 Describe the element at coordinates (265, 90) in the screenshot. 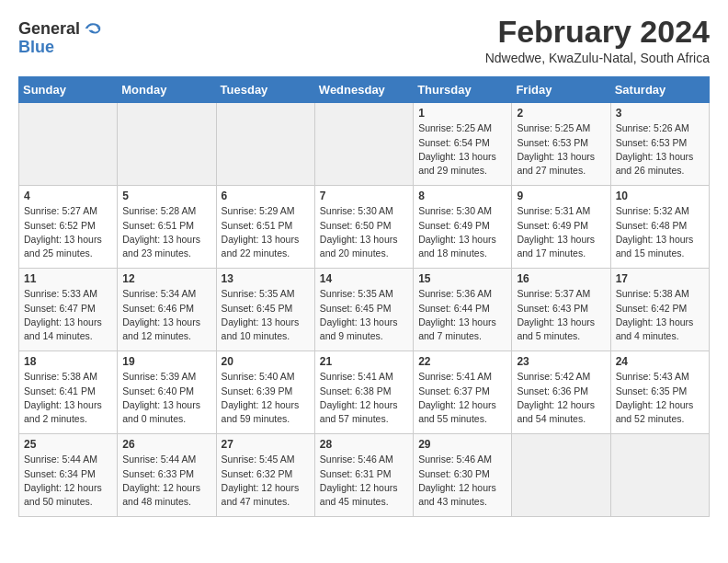

I see `header-tuesday: Tuesday` at that location.